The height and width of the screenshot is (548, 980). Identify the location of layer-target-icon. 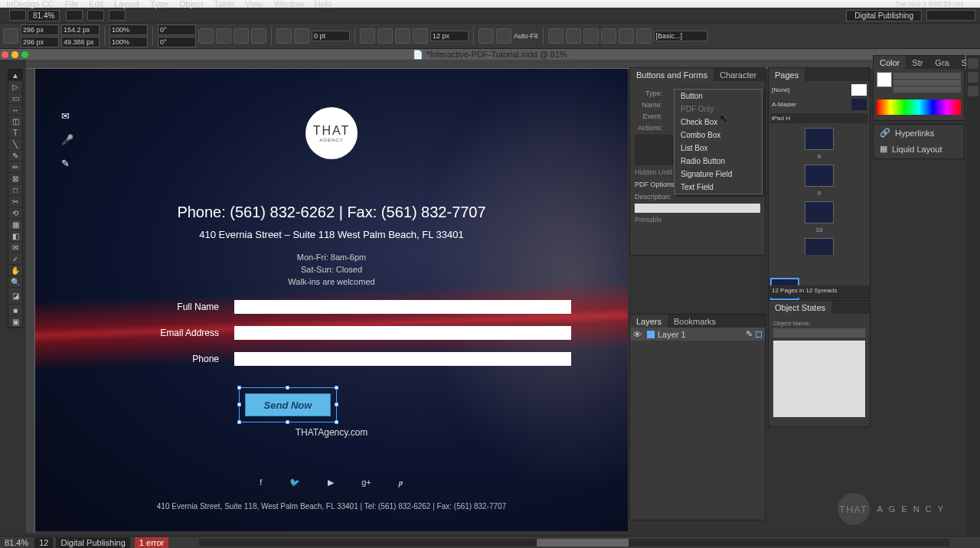
(759, 334).